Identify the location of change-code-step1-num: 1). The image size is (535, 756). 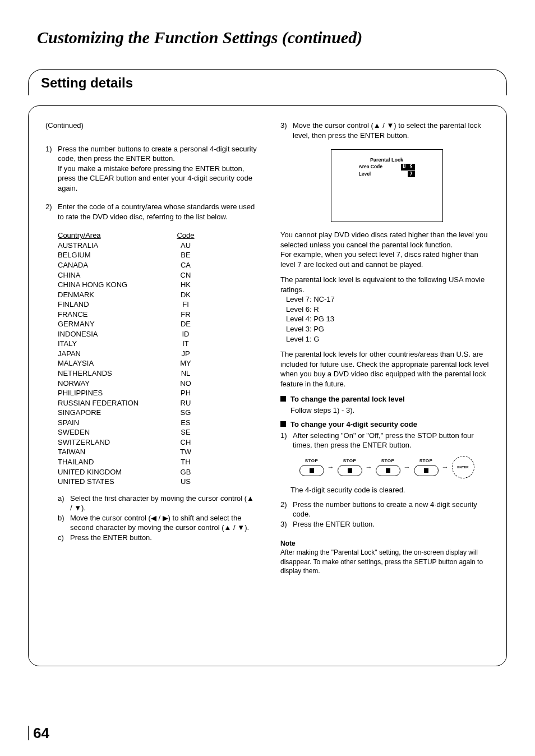
(287, 441).